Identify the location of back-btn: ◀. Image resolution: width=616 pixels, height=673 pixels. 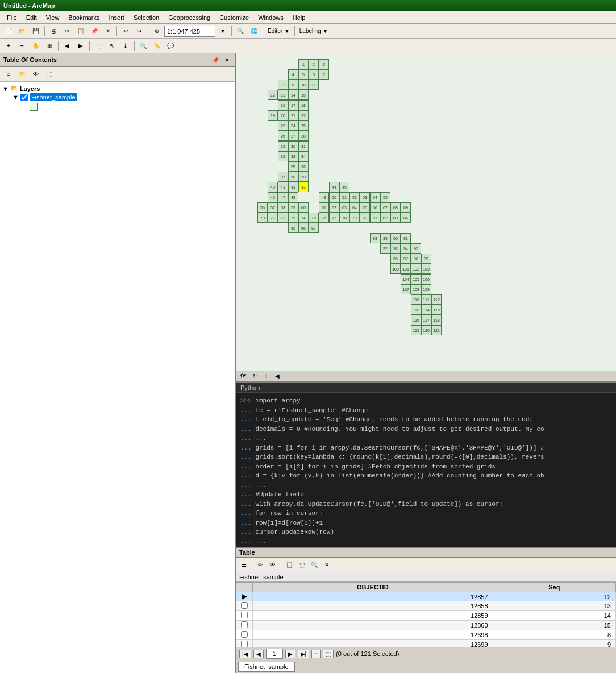
(67, 46).